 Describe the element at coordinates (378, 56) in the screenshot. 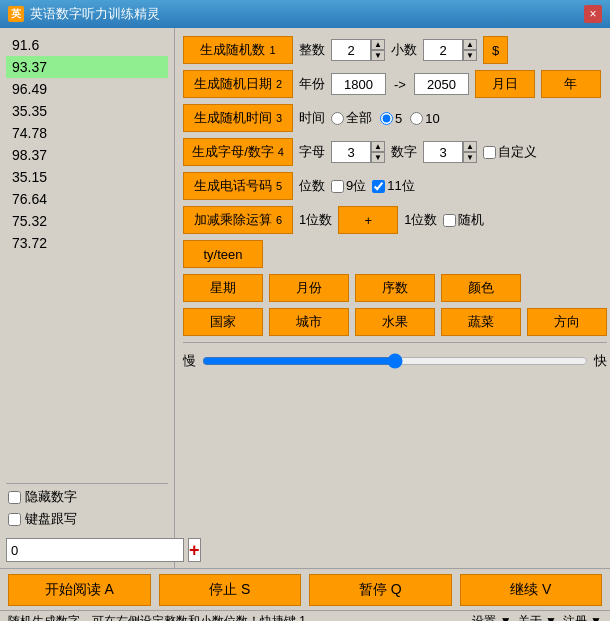

I see `integer-spin-down: ▼` at that location.